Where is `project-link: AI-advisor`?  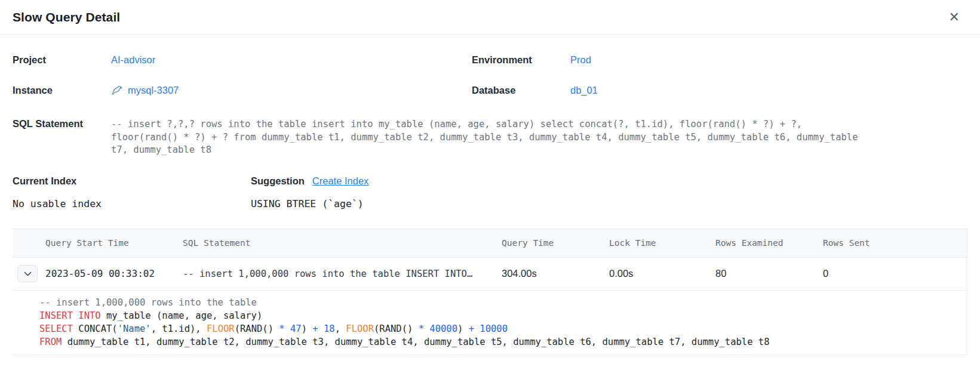 project-link: AI-advisor is located at coordinates (133, 60).